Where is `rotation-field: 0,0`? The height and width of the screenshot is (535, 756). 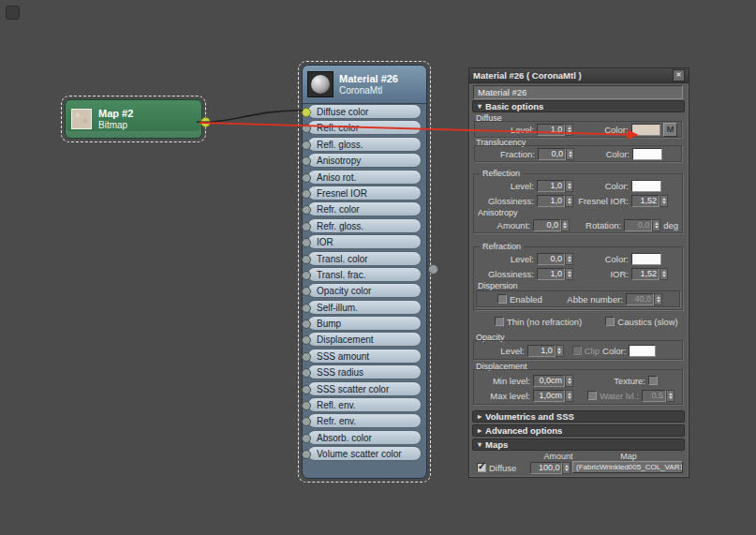 rotation-field: 0,0 is located at coordinates (638, 225).